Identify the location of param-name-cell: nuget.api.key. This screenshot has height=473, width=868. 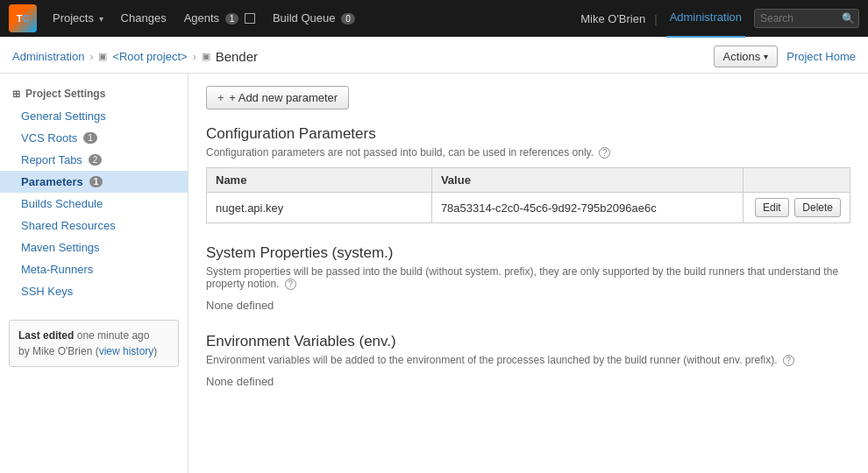
(319, 208).